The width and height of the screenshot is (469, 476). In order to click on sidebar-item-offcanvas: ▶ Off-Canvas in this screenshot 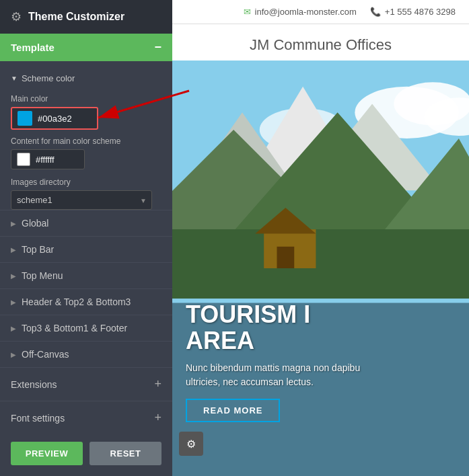, I will do `click(86, 354)`.